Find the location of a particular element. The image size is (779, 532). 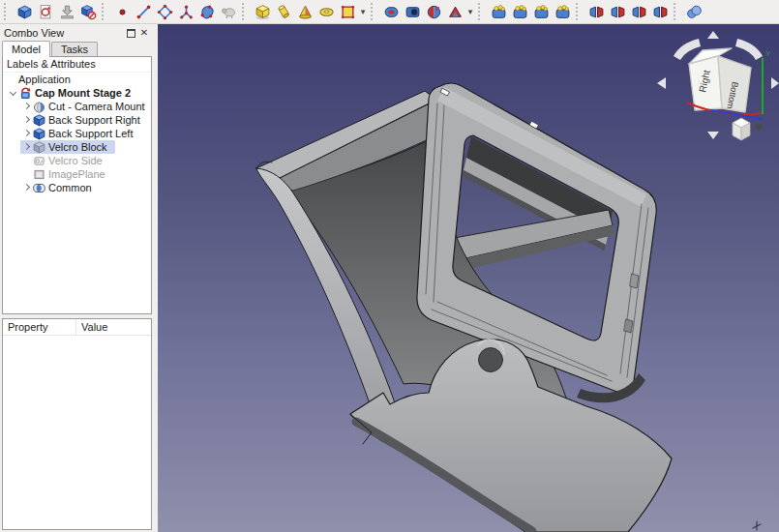

import-icon is located at coordinates (68, 12).